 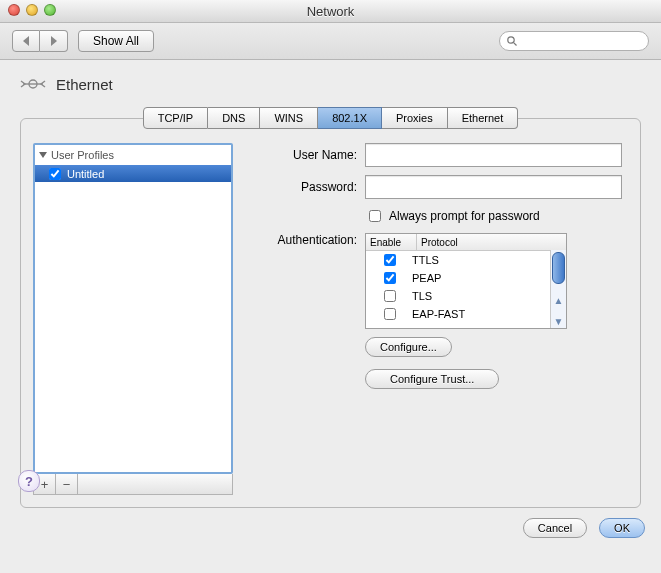 What do you see at coordinates (558, 268) in the screenshot?
I see `scroll-thumb` at bounding box center [558, 268].